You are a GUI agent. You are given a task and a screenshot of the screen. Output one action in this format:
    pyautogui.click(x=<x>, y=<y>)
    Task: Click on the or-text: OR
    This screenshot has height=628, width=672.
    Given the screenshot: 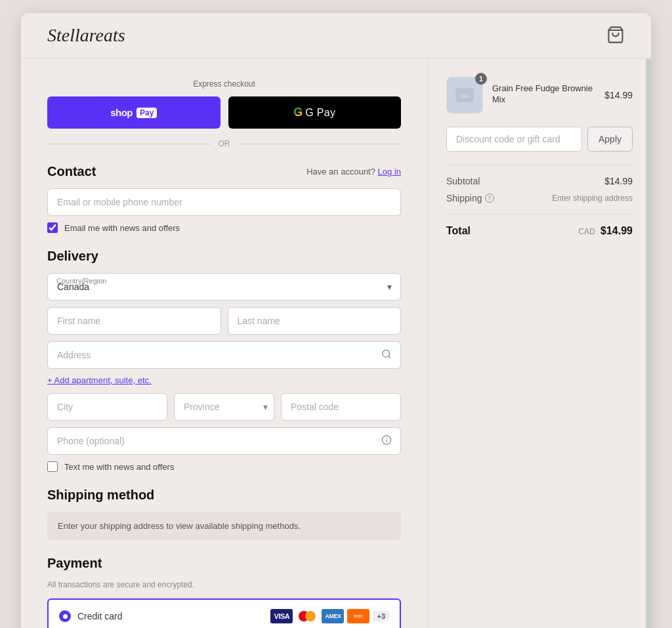 What is the action you would take?
    pyautogui.click(x=224, y=144)
    